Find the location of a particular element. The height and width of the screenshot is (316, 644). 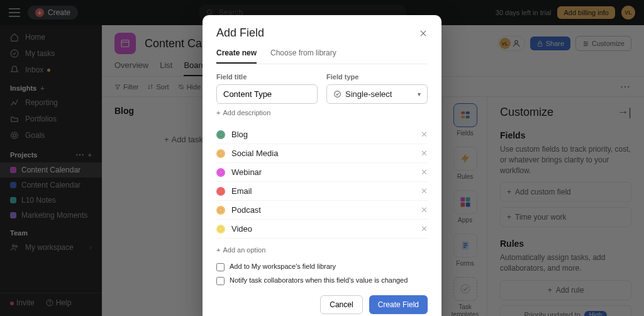

option-row: Blog✕ is located at coordinates (322, 135).